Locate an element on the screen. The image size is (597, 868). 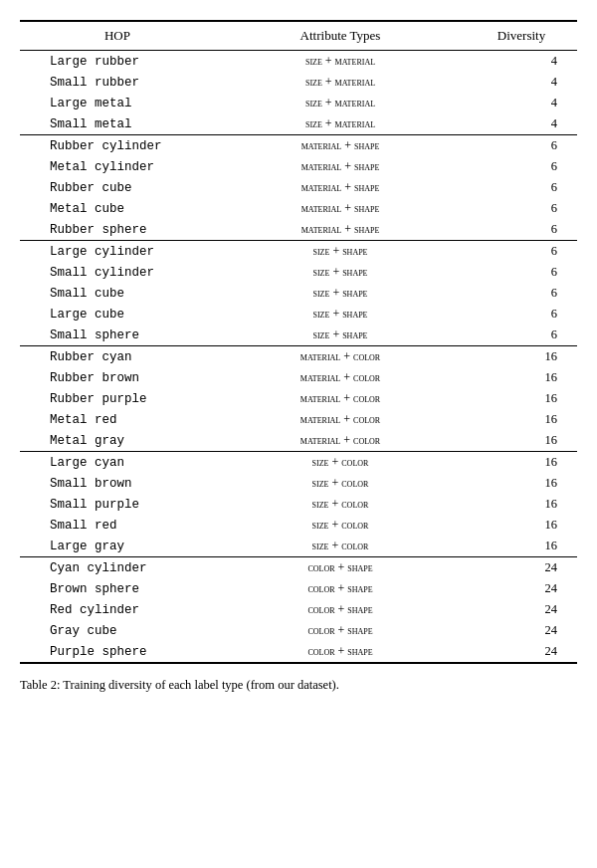
table-row: Small brownSize + Color16 is located at coordinates (298, 484).